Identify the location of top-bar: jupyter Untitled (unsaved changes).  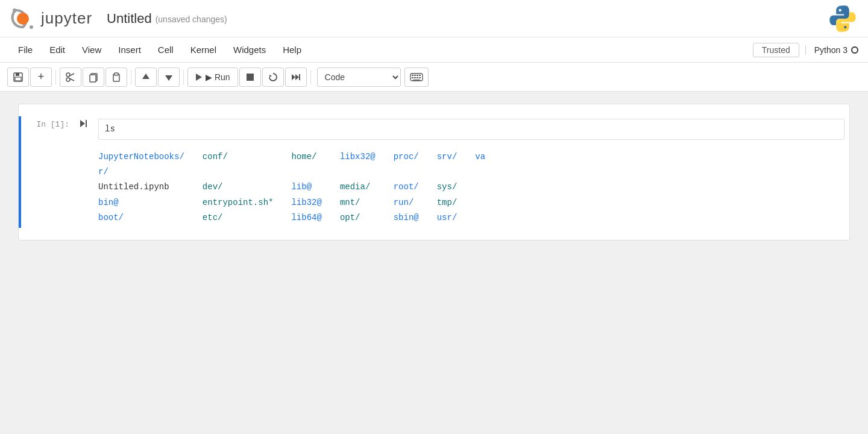
(434, 19).